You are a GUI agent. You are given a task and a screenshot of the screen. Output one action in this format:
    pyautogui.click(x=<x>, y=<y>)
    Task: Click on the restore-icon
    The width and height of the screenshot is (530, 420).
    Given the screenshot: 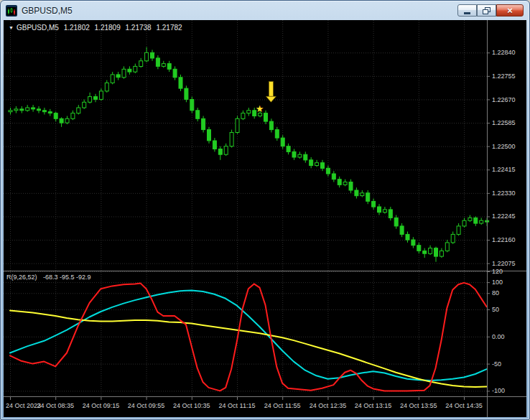 What is the action you would take?
    pyautogui.click(x=487, y=11)
    